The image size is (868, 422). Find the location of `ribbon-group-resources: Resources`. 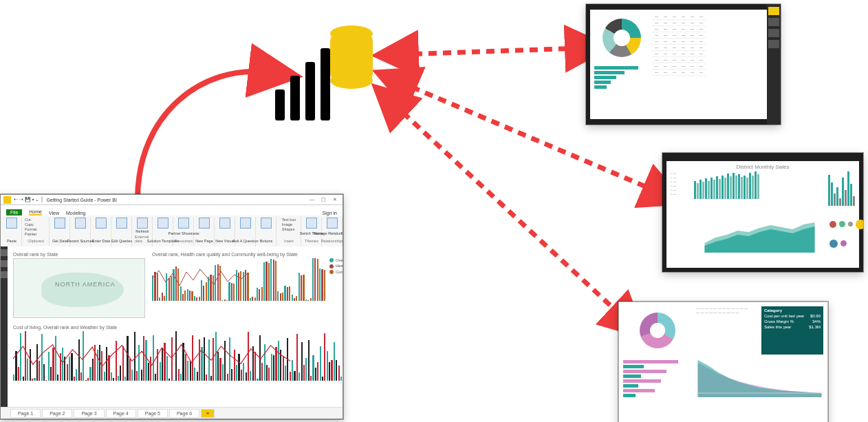

ribbon-group-resources: Resources is located at coordinates (184, 241).